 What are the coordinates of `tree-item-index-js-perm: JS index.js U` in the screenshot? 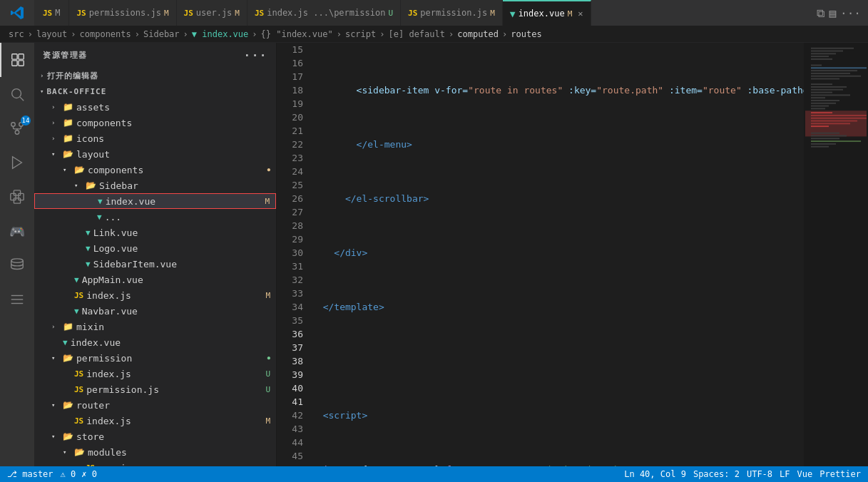 It's located at (155, 374).